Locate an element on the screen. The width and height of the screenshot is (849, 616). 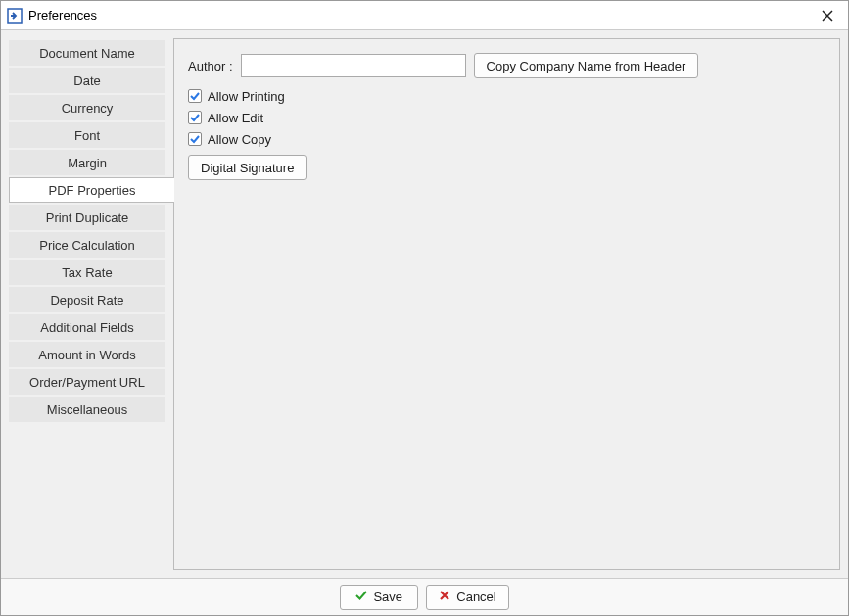
sidebar-item-label: Font is located at coordinates (87, 135).